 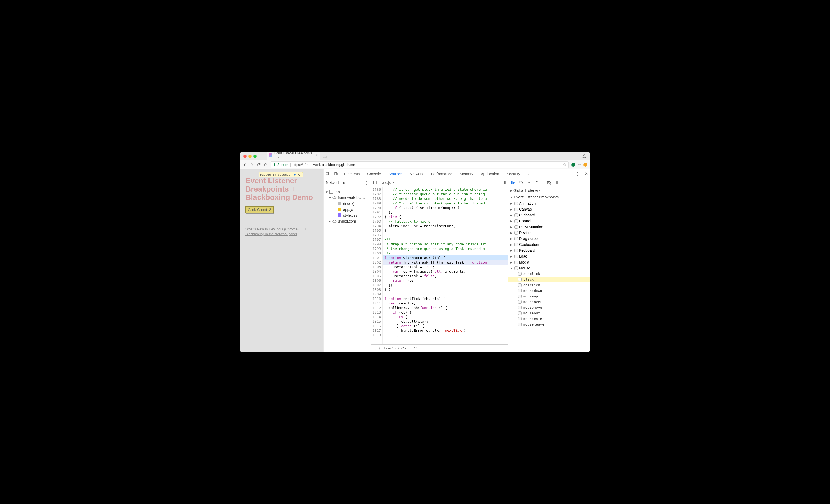 I want to click on breakpoint-event-mouseenter: mouseenter, so click(x=549, y=319).